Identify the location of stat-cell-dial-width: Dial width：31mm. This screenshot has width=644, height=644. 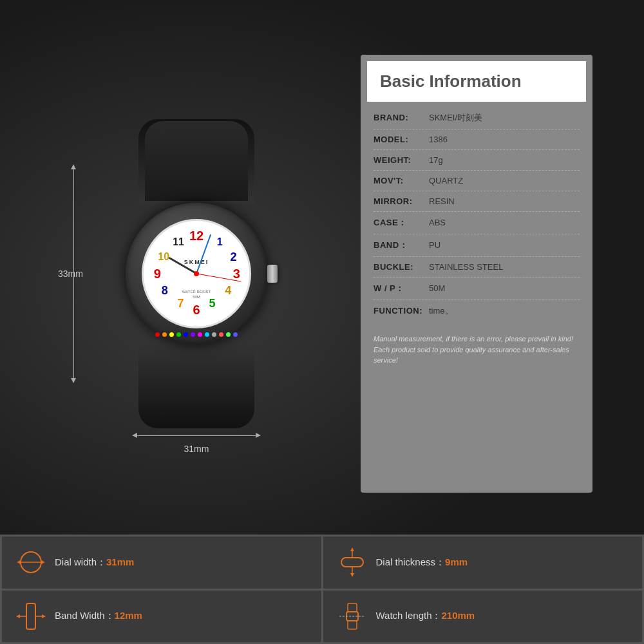
(162, 563).